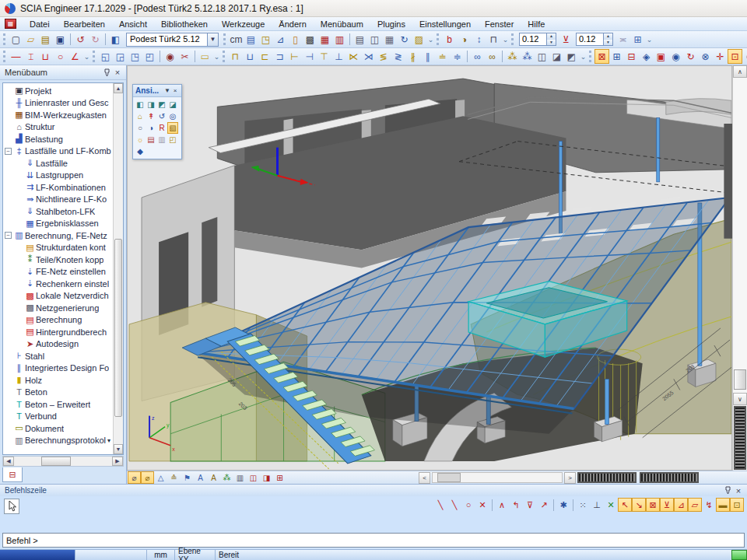 The image size is (747, 560). I want to click on dim-line-icon: ≶, so click(383, 56).